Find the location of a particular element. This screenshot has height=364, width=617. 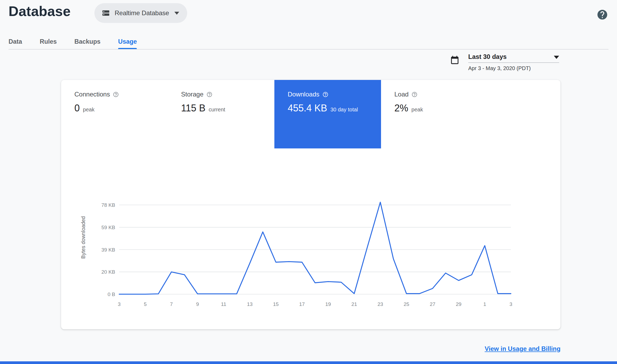

metric-label: Load is located at coordinates (402, 94).